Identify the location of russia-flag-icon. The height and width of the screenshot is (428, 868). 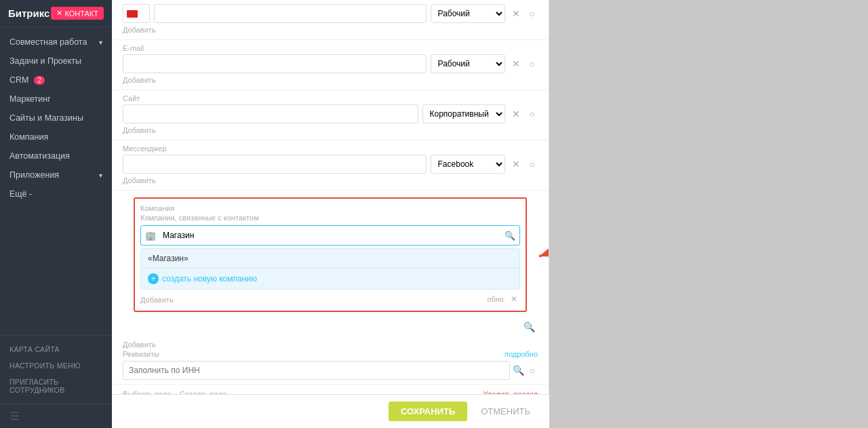
(132, 14).